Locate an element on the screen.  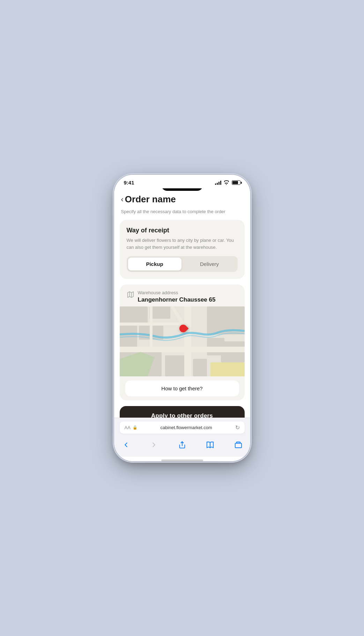
back-row: ‹ Order name is located at coordinates (182, 199).